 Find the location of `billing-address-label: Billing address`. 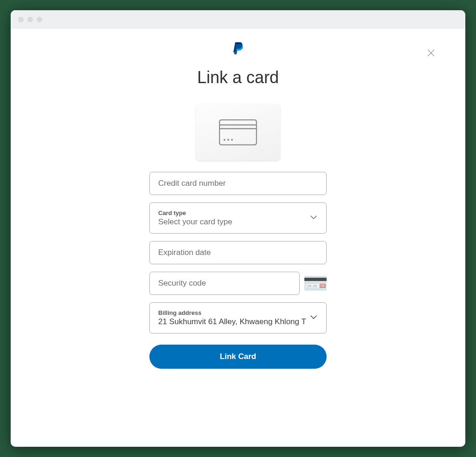

billing-address-label: Billing address is located at coordinates (238, 313).